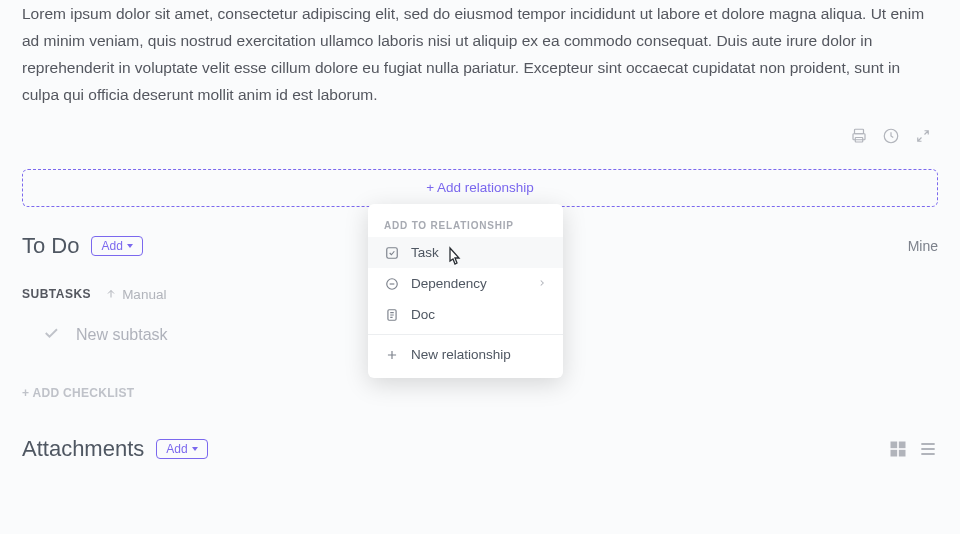 The image size is (960, 534). Describe the element at coordinates (392, 355) in the screenshot. I see `plus-icon` at that location.